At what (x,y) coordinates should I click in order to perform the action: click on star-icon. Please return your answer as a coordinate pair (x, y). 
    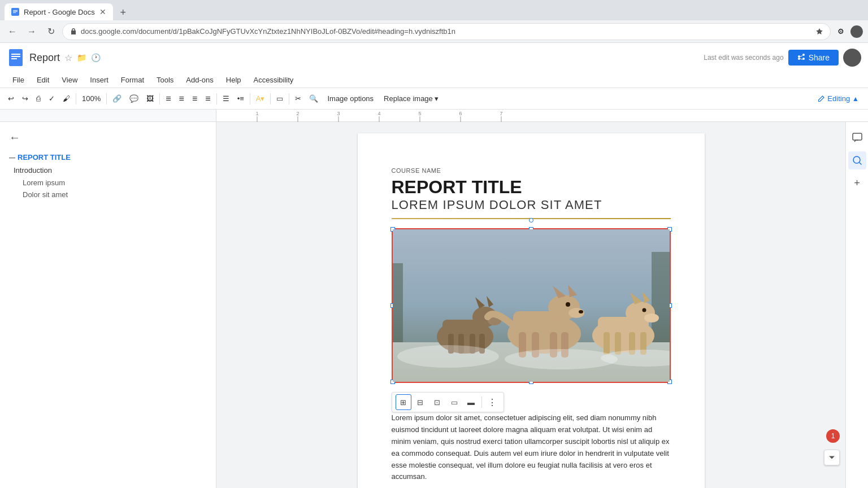
    Looking at the image, I should click on (819, 32).